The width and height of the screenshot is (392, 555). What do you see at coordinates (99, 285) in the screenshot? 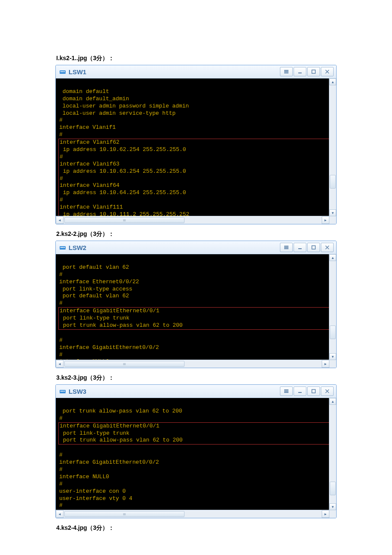
I see `terminal-text-pre: port default vlan 62 # interface Etherne…` at bounding box center [99, 285].